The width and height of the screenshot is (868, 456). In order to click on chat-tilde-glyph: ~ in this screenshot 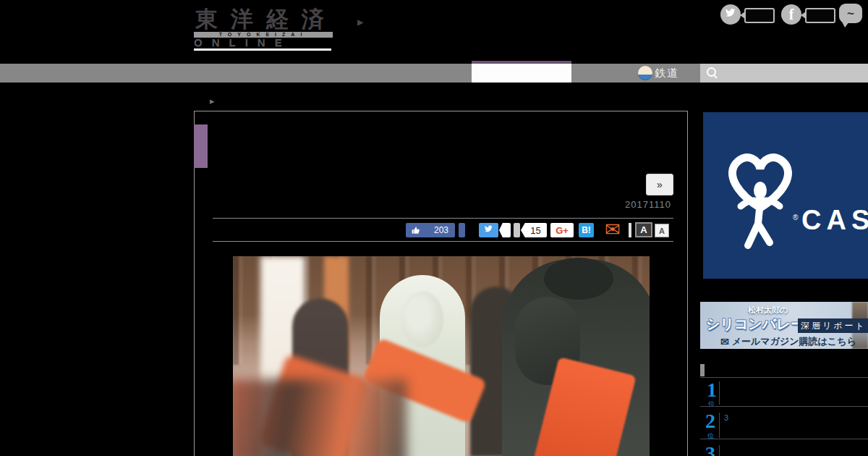, I will do `click(851, 14)`.